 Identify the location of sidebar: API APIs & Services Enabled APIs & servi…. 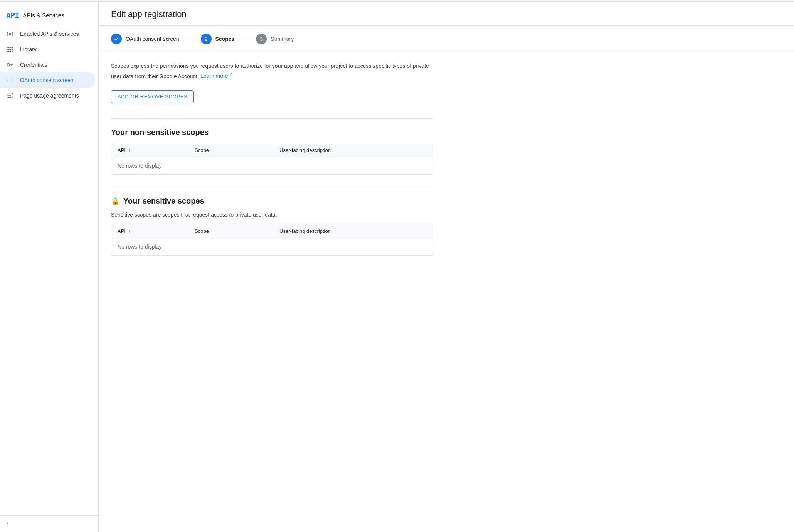
(49, 267).